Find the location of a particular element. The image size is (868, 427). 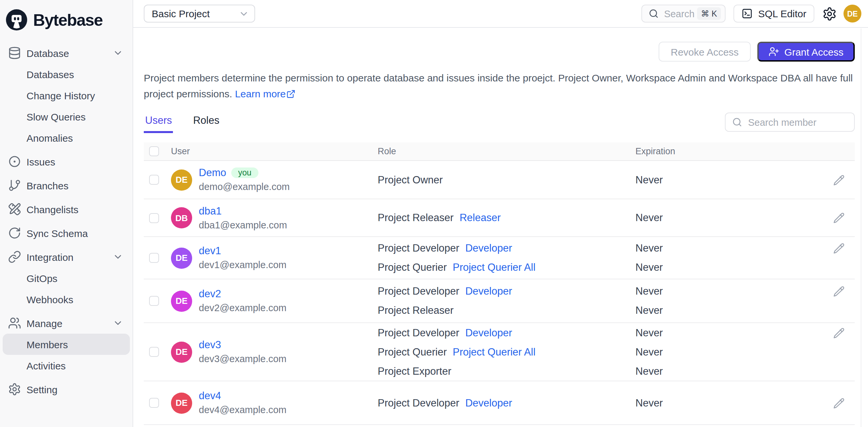

tabs: UsersRoles is located at coordinates (182, 123).